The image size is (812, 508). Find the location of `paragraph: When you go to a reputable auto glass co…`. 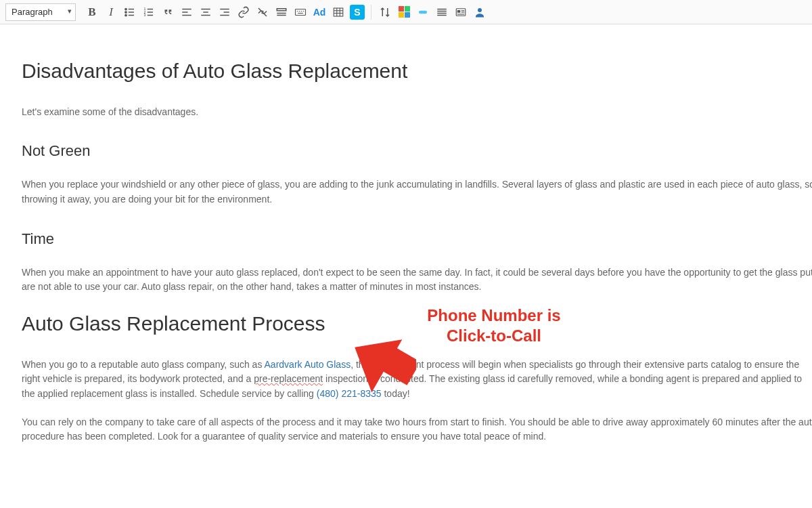

paragraph: When you go to a reputable auto glass co… is located at coordinates (417, 379).